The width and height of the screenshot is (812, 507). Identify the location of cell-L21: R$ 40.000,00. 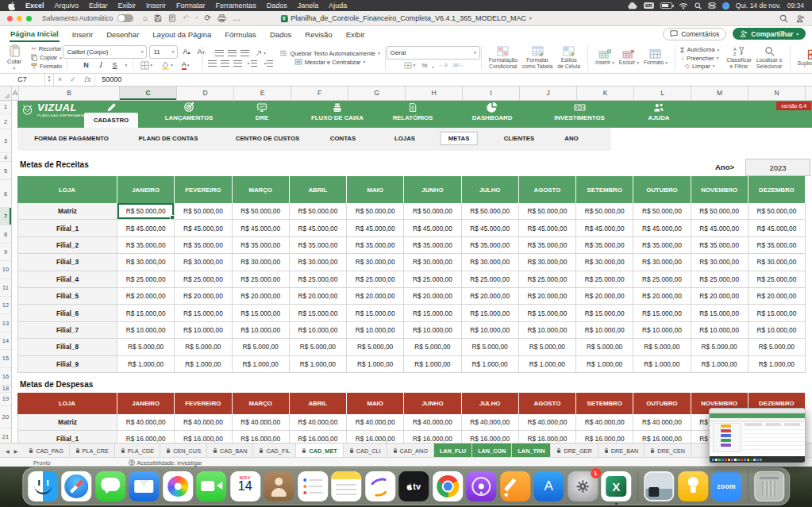
(662, 422).